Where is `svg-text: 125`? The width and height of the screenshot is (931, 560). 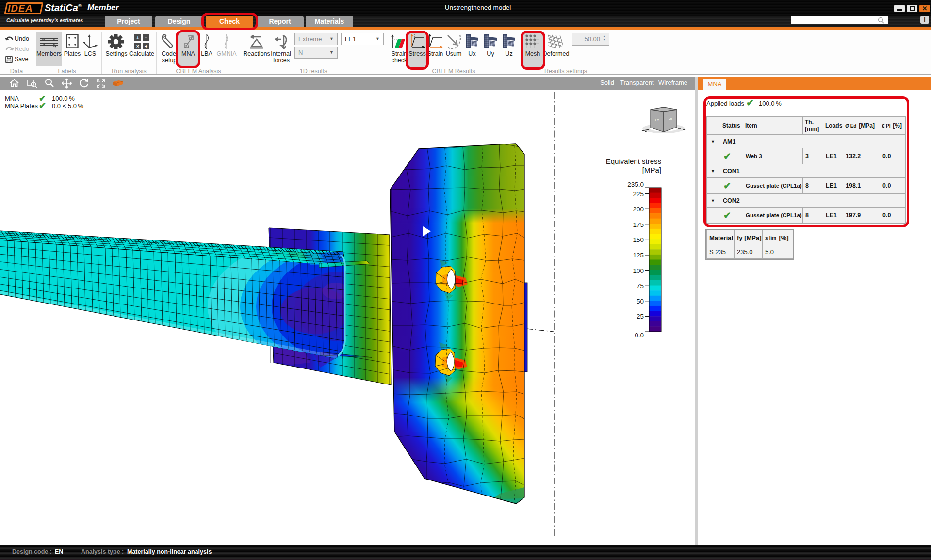 svg-text: 125 is located at coordinates (638, 255).